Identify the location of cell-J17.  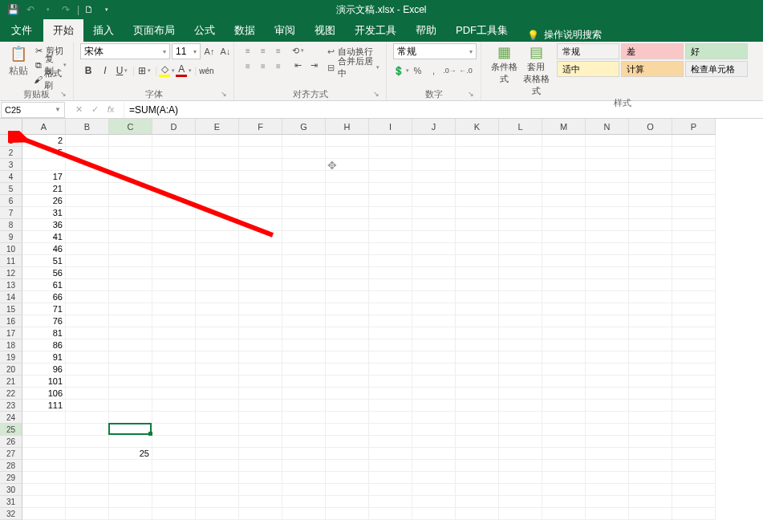
(434, 334).